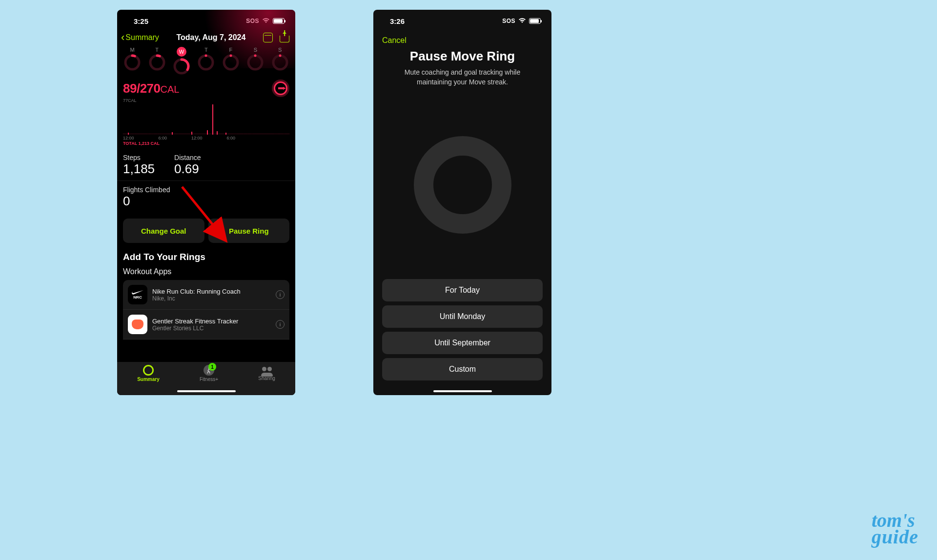 The height and width of the screenshot is (560, 937). Describe the element at coordinates (206, 273) in the screenshot. I see `workout-apps-title: Workout Apps` at that location.